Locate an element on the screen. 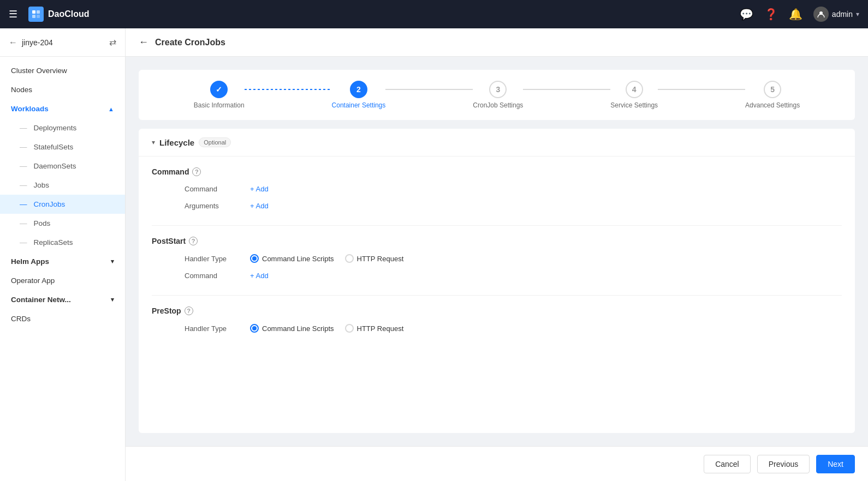 This screenshot has width=868, height=481. sidebar-item-label: StatefulSets is located at coordinates (53, 147).